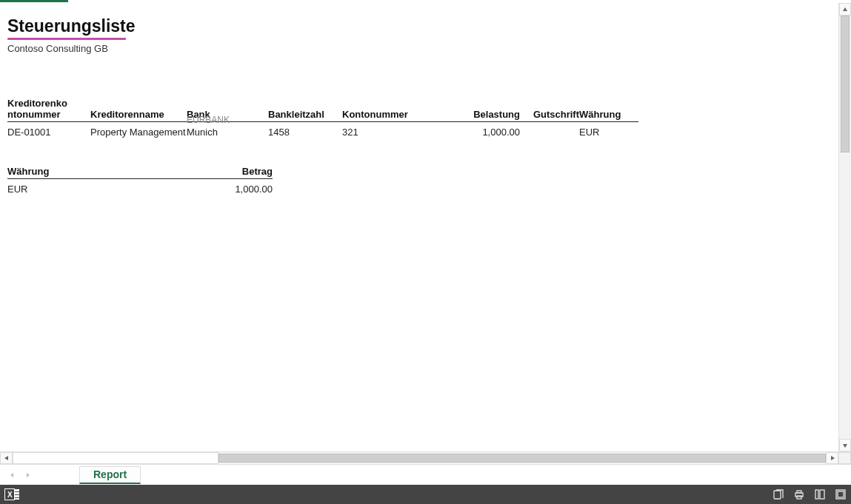 The width and height of the screenshot is (851, 504). What do you see at coordinates (247, 189) in the screenshot?
I see `sum-cell-betrag: 1,000.00` at bounding box center [247, 189].